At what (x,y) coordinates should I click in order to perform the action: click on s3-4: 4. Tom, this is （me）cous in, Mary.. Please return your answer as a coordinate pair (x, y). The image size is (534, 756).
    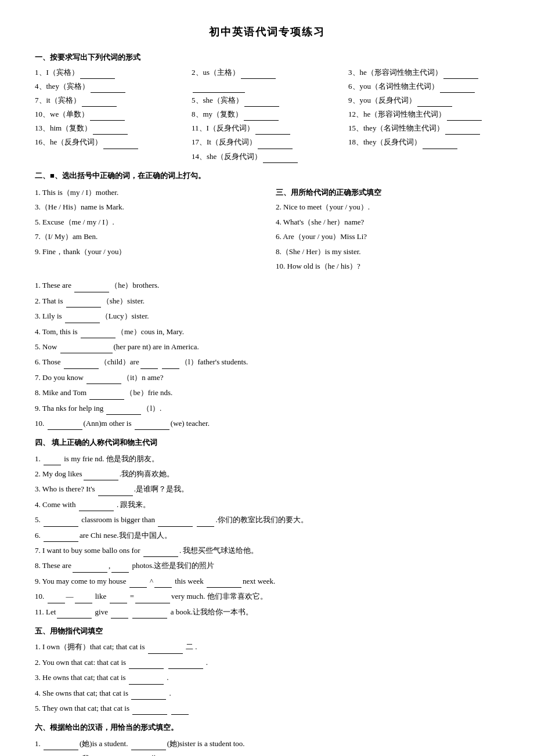
    Looking at the image, I should click on (267, 332).